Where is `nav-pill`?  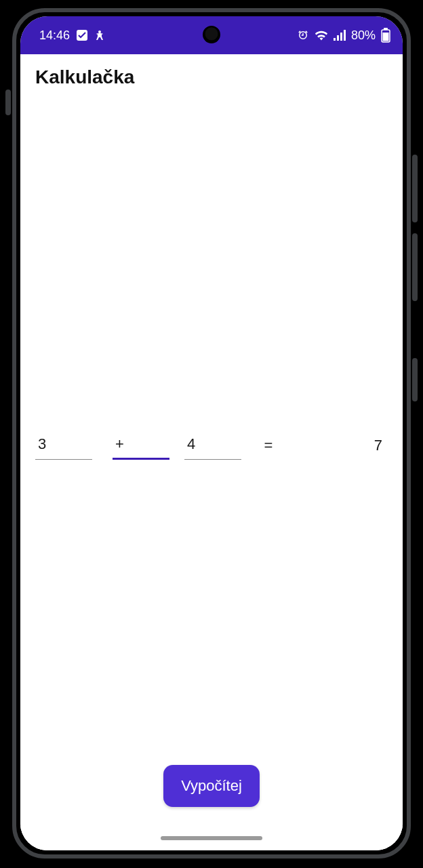 nav-pill is located at coordinates (212, 838).